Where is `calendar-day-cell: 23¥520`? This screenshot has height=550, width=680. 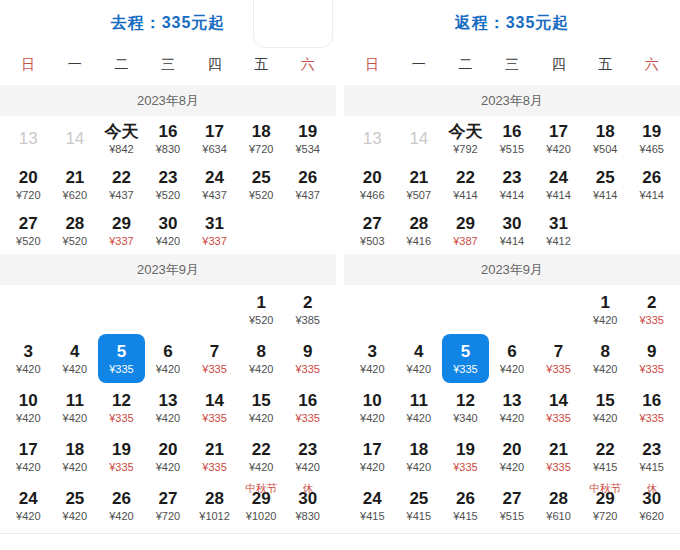 calendar-day-cell: 23¥520 is located at coordinates (168, 185).